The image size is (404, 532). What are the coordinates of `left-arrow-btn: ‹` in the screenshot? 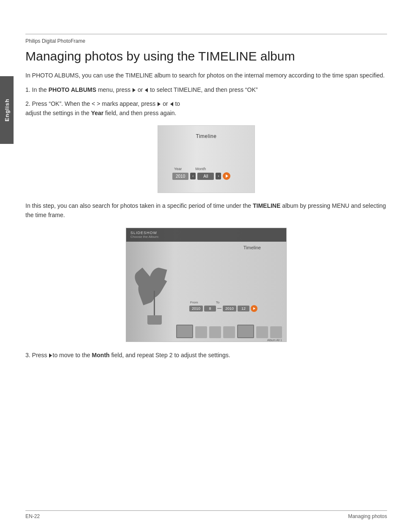 It's located at (193, 176).